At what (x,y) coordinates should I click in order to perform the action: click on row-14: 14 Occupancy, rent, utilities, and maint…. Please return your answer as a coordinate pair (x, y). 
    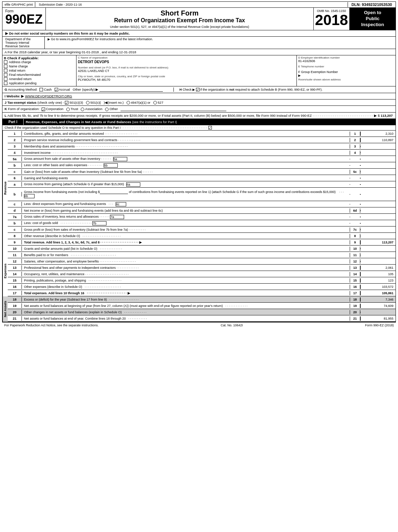
    Looking at the image, I should click on (202, 274).